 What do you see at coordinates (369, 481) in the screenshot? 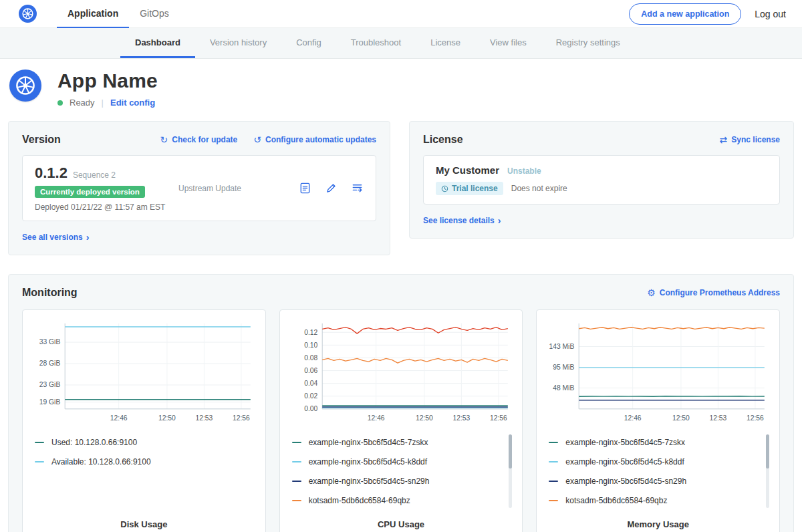
I see `legend-label: example-nginx-5bc6f5d4c5-sn29h` at bounding box center [369, 481].